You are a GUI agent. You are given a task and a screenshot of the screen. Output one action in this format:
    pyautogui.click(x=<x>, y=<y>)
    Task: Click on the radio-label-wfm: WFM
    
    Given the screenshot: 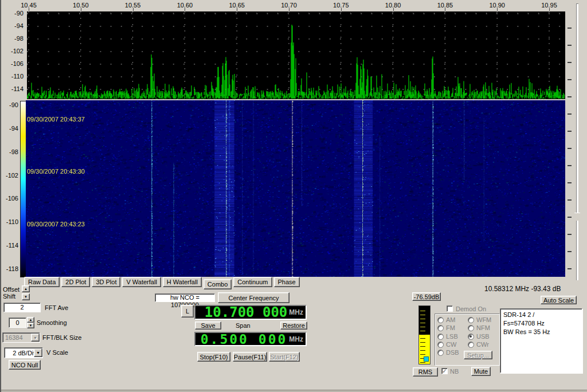 What is the action you would take?
    pyautogui.click(x=484, y=320)
    